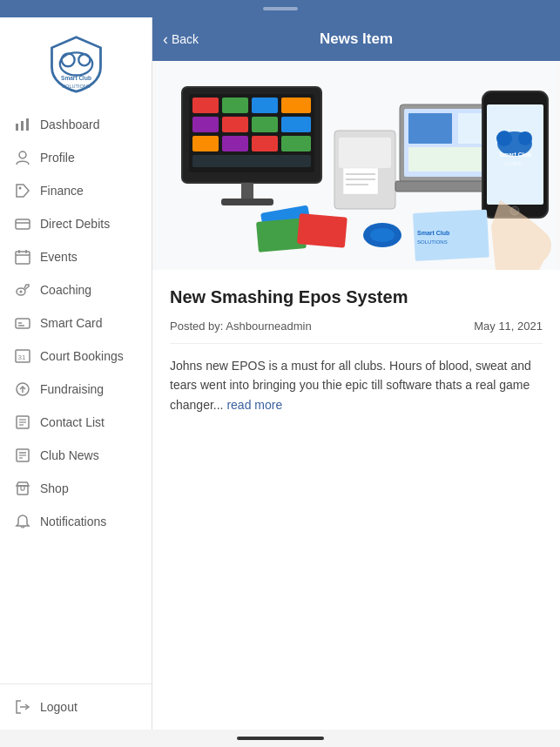 The width and height of the screenshot is (560, 747). Describe the element at coordinates (350, 385) in the screenshot. I see `news-excerpt-text: Johns new EPOS is a must for all clubs. …` at that location.